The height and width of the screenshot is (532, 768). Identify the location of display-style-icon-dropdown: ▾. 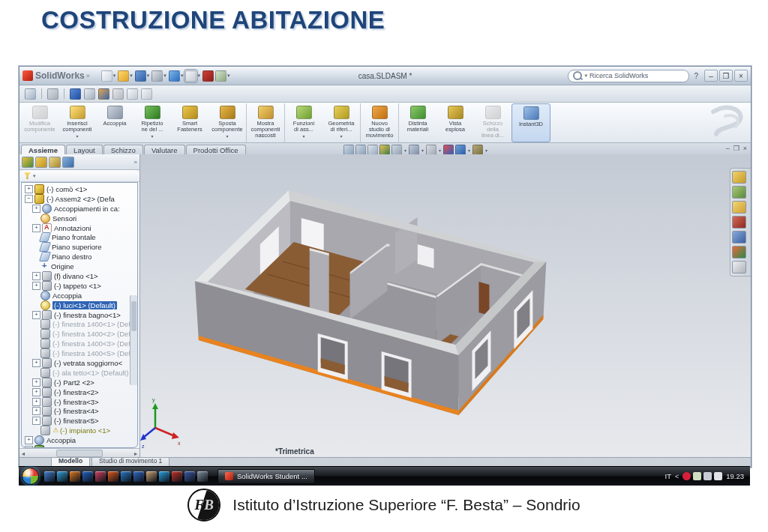
(423, 150).